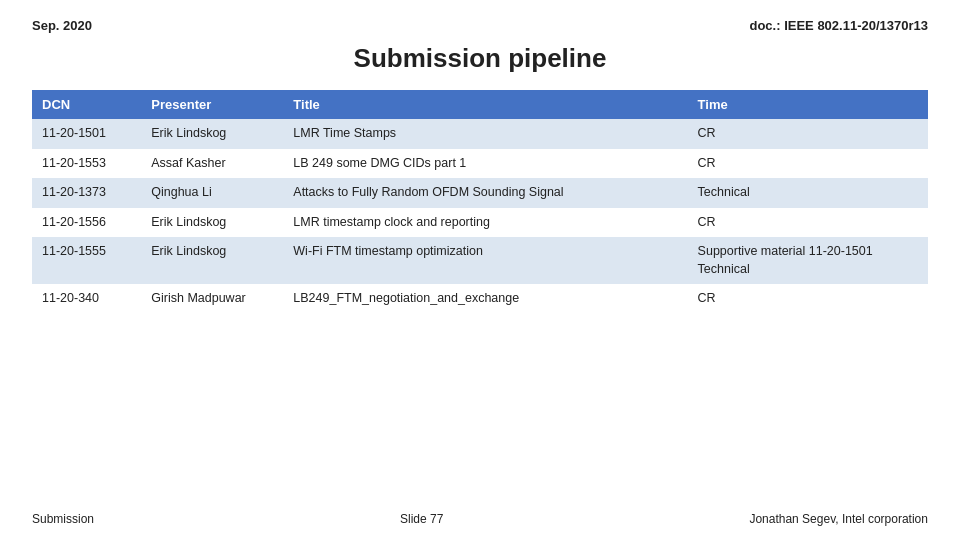  I want to click on cell-presenter: Assaf Kasher, so click(212, 164).